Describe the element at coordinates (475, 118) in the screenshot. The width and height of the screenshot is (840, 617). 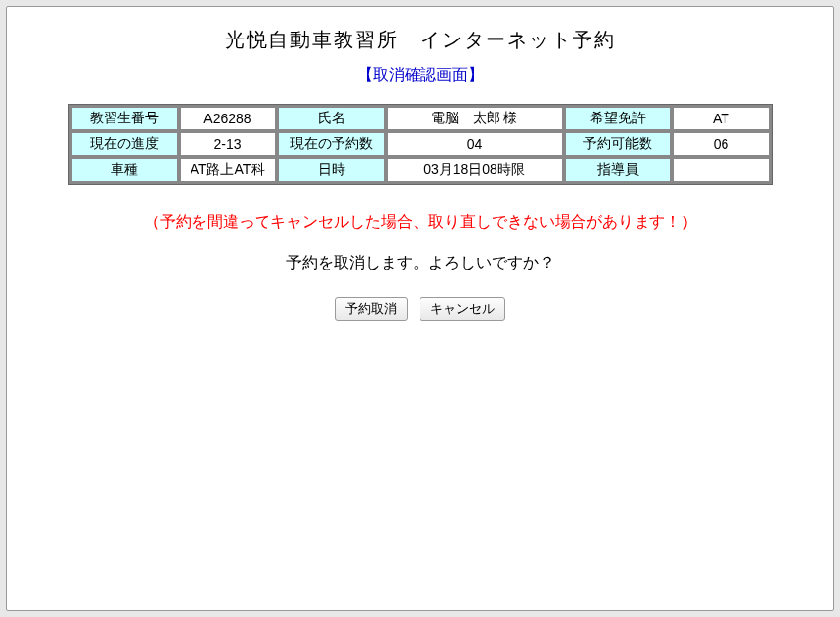
I see `value-name: 電脳 太郎 様` at that location.